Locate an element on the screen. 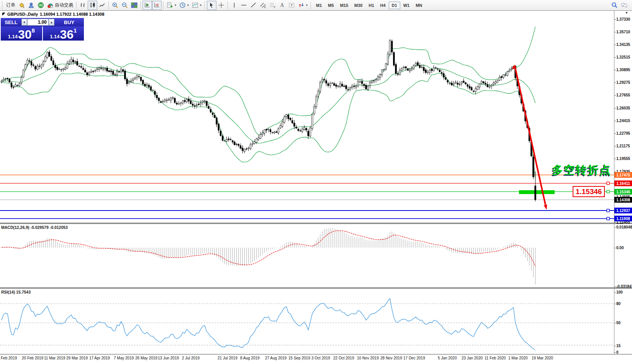  indicators-button: ▾ is located at coordinates (172, 5).